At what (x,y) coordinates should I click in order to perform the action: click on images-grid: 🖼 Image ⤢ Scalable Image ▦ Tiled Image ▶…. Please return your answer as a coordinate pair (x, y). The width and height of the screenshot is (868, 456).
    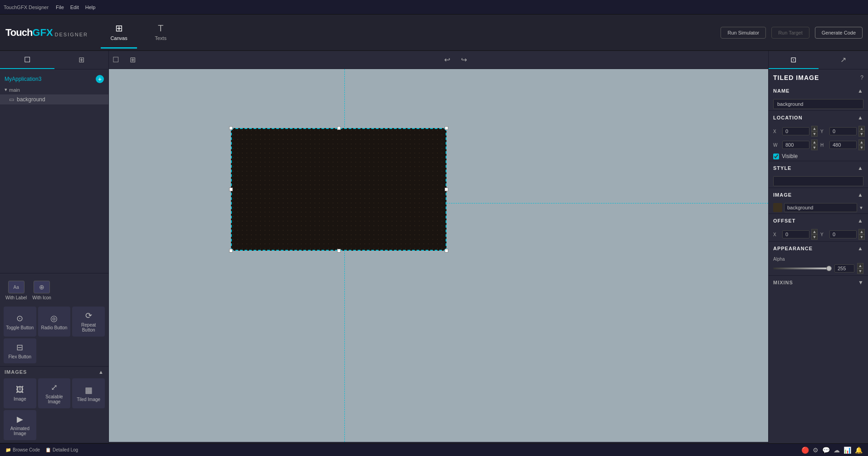
    Looking at the image, I should click on (54, 409).